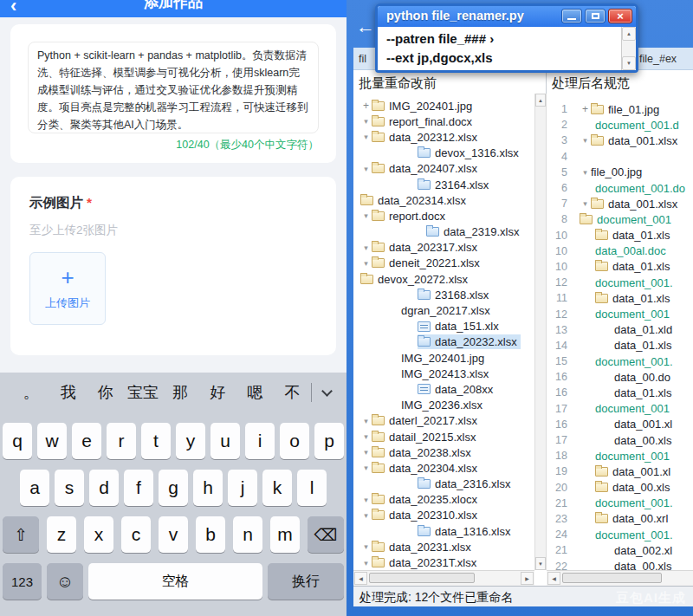 This screenshot has width=693, height=616. I want to click on list-row: 17data_00.xls, so click(620, 440).